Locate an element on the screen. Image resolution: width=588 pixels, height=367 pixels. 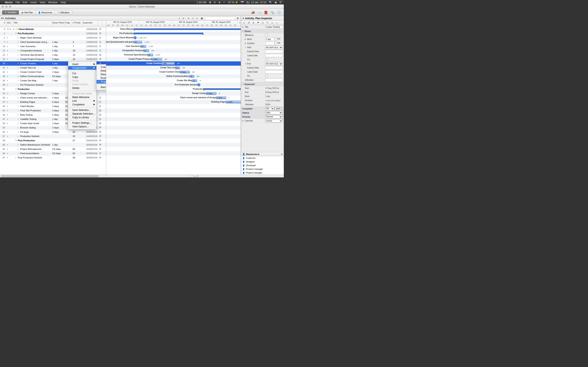
table-row: 13●▷Comparative Analysis1 day1014/08/201… is located at coordinates (53, 51).